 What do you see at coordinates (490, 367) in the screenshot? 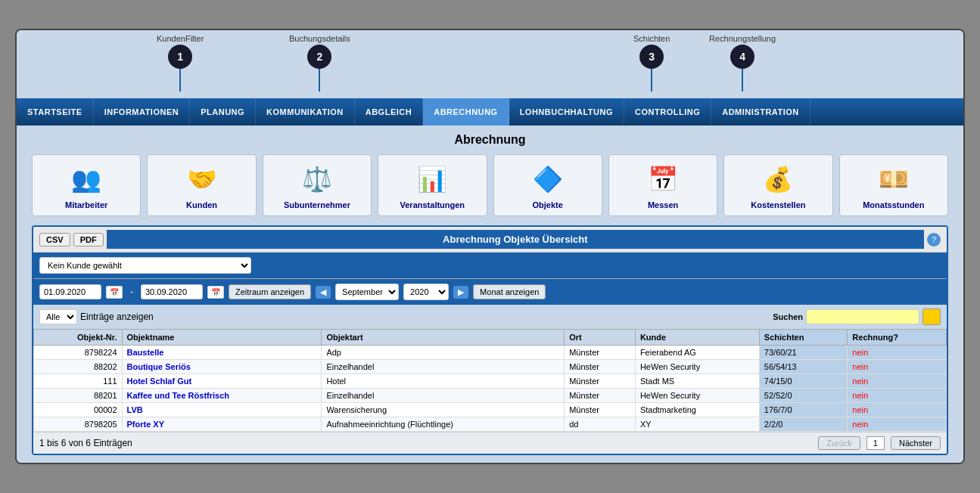
I see `table-row: 88202 Boutique Seriös Einzelhandel Münst…` at bounding box center [490, 367].